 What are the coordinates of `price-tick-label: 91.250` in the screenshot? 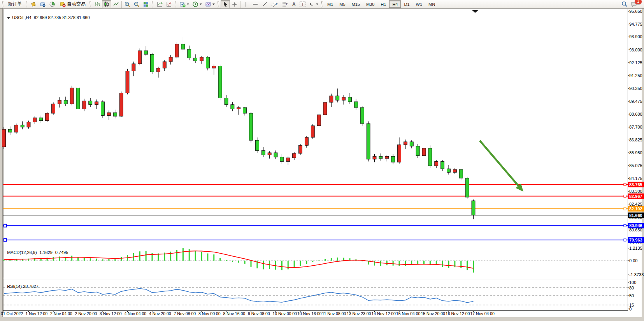 It's located at (636, 76).